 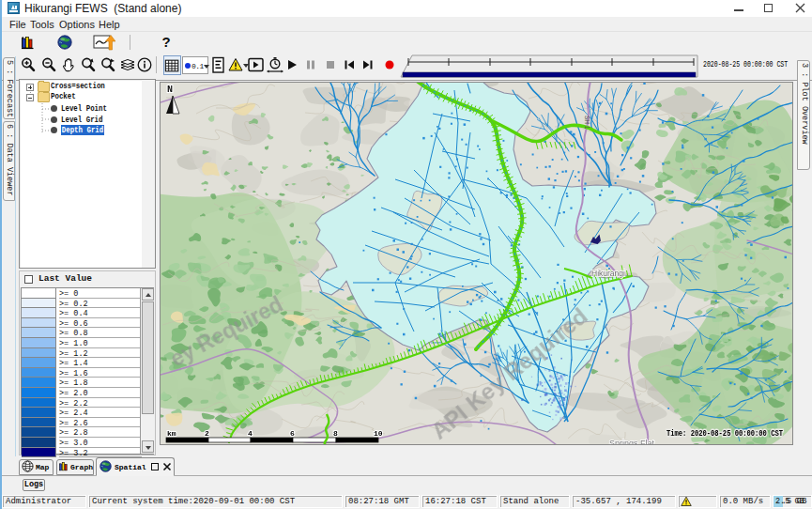 I want to click on svg-text: N, so click(x=170, y=90).